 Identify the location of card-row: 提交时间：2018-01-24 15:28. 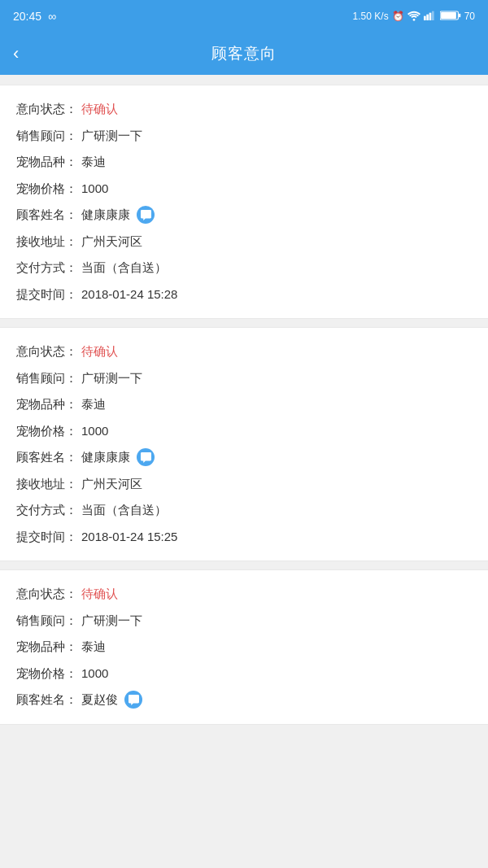
(244, 294).